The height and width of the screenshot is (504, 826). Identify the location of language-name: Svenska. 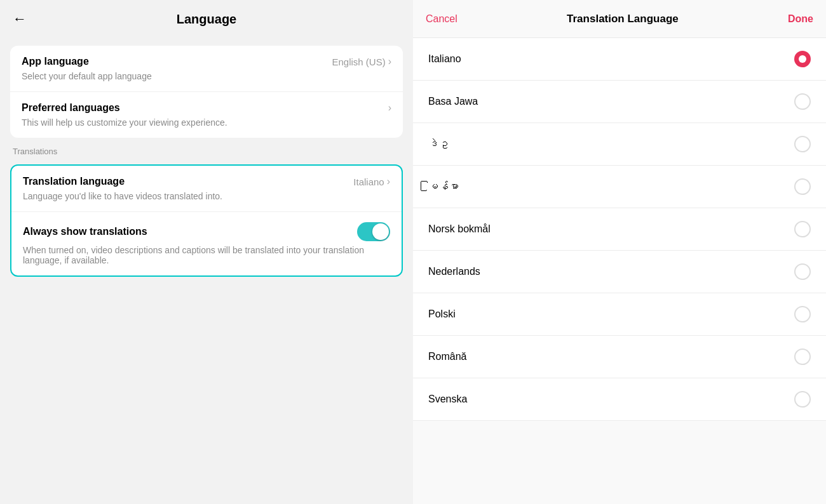
(447, 399).